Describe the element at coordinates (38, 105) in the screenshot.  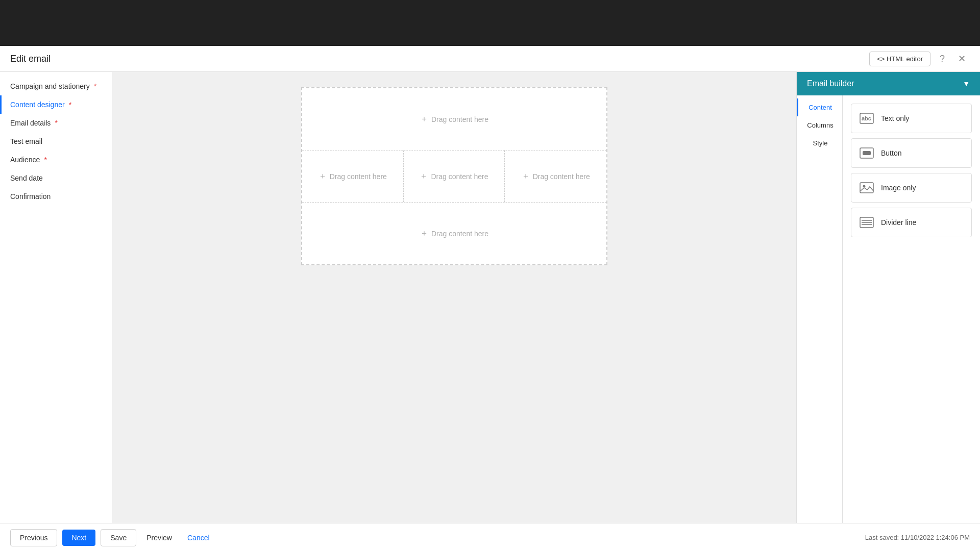
I see `sidebar-item-label: Content designer` at that location.